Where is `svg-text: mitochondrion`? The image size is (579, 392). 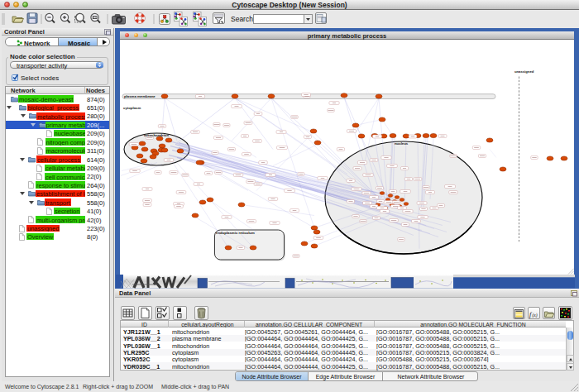 svg-text: mitochondrion is located at coordinates (156, 134).